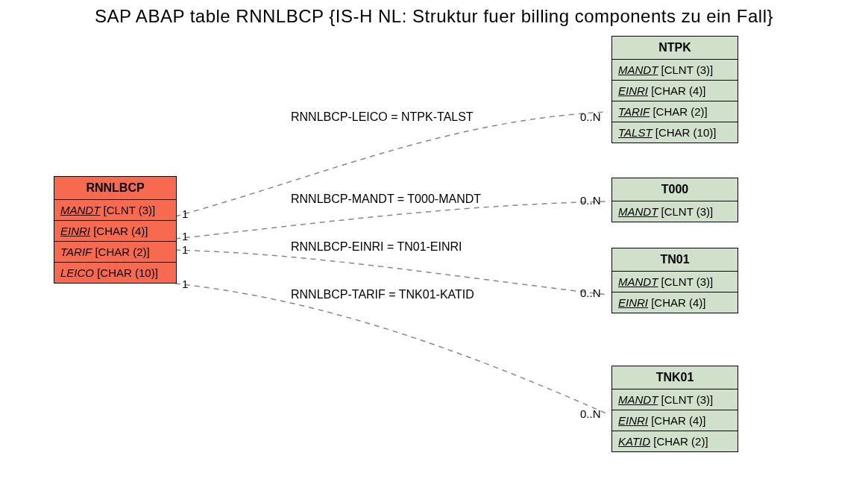 The height and width of the screenshot is (485, 868). What do you see at coordinates (115, 188) in the screenshot?
I see `entity-rnnlbcp-header: RNNLBCP` at bounding box center [115, 188].